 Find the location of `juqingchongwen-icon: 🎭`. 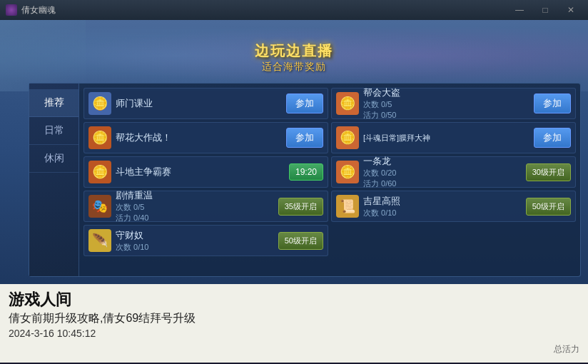

juqingchongwen-icon: 🎭 is located at coordinates (100, 206).